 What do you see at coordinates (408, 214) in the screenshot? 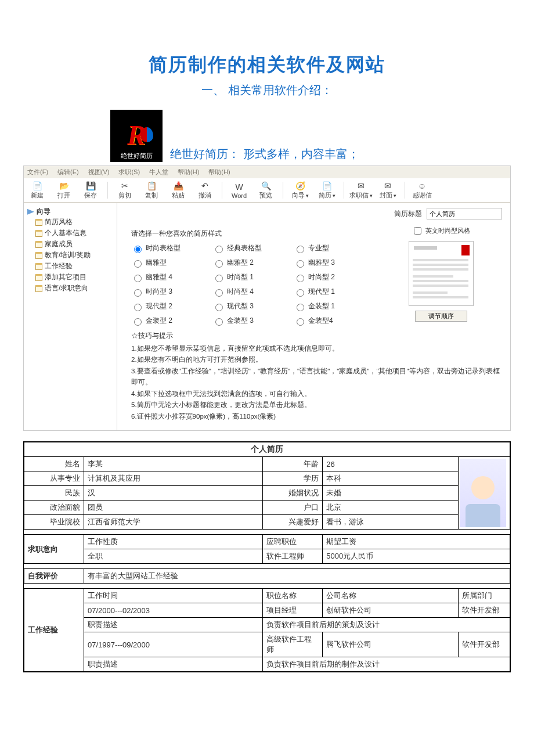
I see `resume-title-label: 简历标题` at bounding box center [408, 214].